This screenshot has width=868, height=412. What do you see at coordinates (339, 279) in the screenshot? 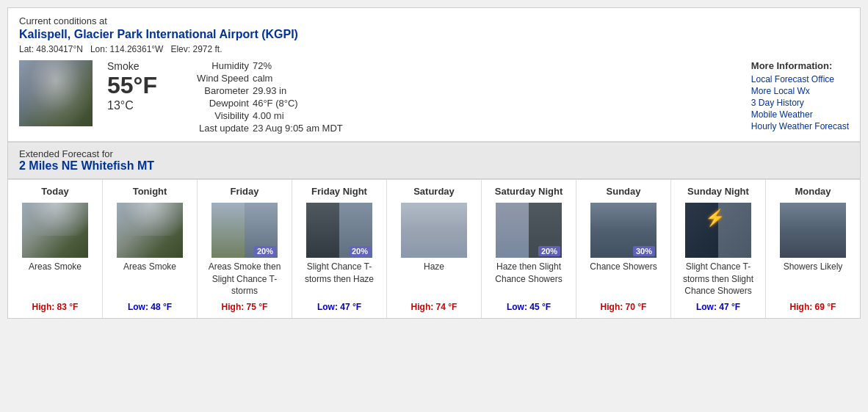
I see `forecast-description: Slight Chance T-storms then Haze` at bounding box center [339, 279].